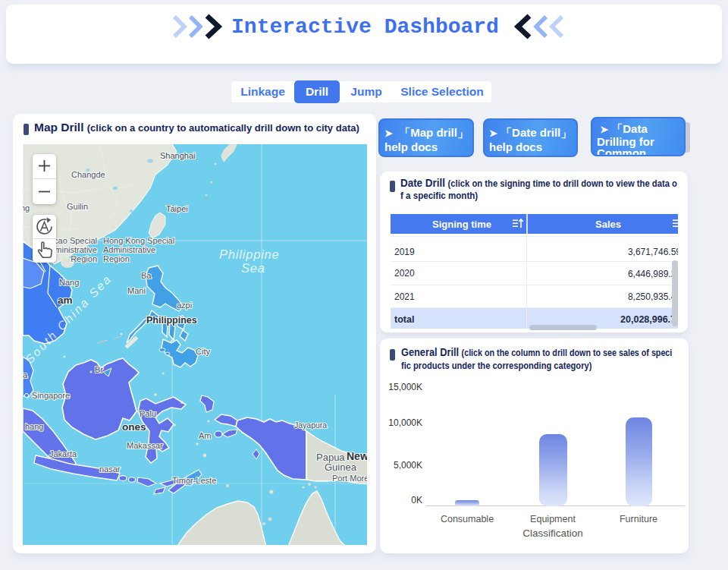  What do you see at coordinates (350, 478) in the screenshot?
I see `svg-text: Port Mores` at bounding box center [350, 478].